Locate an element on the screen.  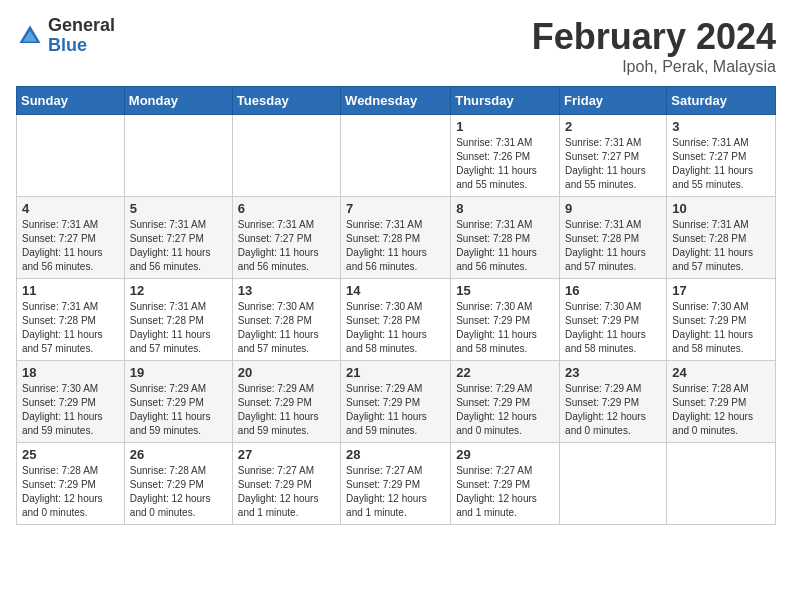
day-number: 18 is located at coordinates (70, 372).